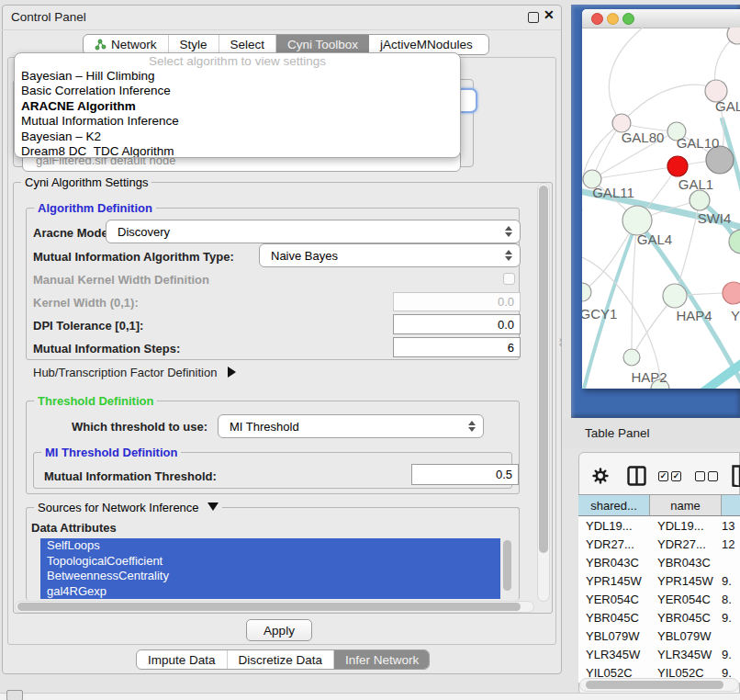 The height and width of the screenshot is (700, 740). What do you see at coordinates (130, 476) in the screenshot?
I see `mi-threshold-label: Mutual Information Threshold:` at bounding box center [130, 476].